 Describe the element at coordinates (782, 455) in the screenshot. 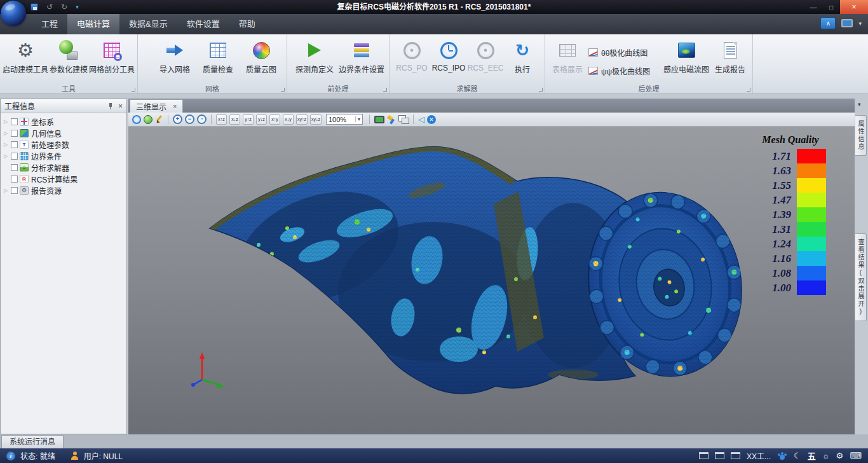

I see `ime-paw-icon` at that location.